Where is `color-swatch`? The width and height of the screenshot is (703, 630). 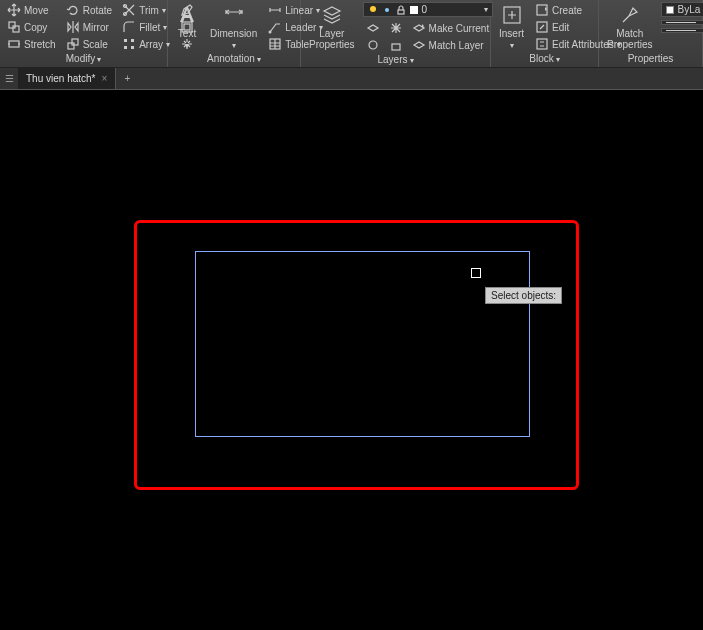 color-swatch is located at coordinates (670, 10).